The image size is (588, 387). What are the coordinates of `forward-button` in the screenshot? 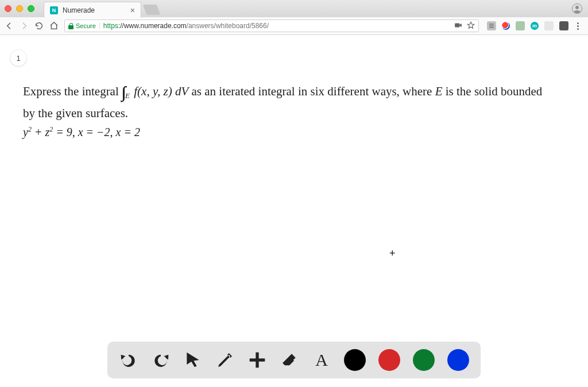 It's located at (24, 26).